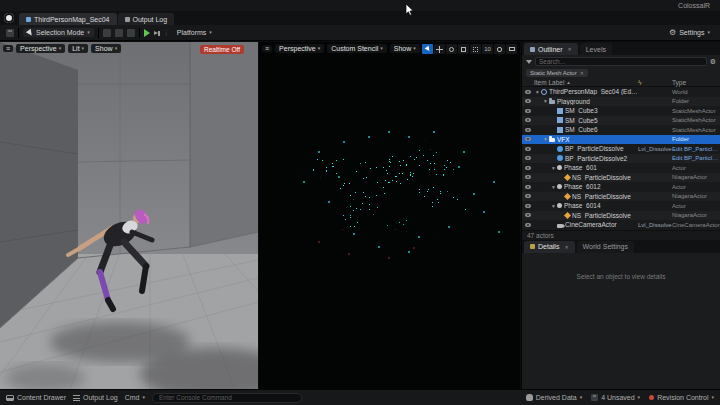 The height and width of the screenshot is (405, 720). What do you see at coordinates (227, 398) in the screenshot?
I see `console-command-input` at bounding box center [227, 398].